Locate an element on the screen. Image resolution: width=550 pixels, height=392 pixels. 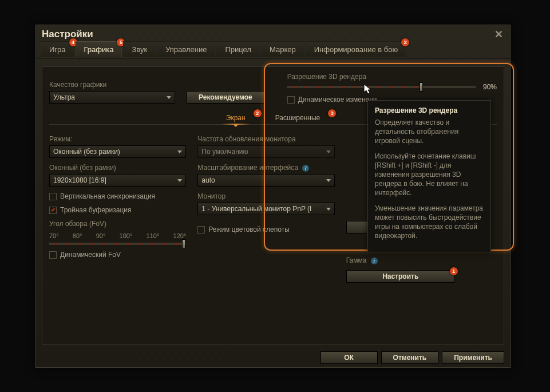
mode-value: Оконный (без рамки) is located at coordinates (87, 152).